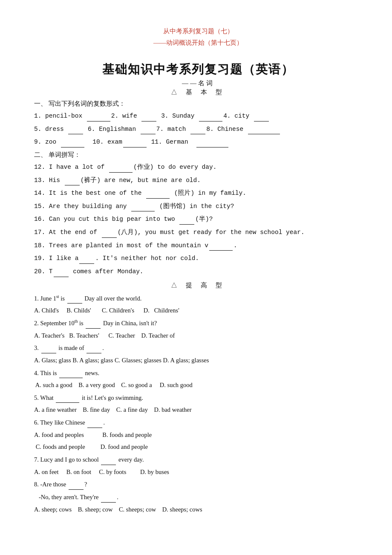  Describe the element at coordinates (198, 472) in the screenshot. I see `mc-q7-choices: A. on feet B. on foot C. by foots D. by …` at that location.